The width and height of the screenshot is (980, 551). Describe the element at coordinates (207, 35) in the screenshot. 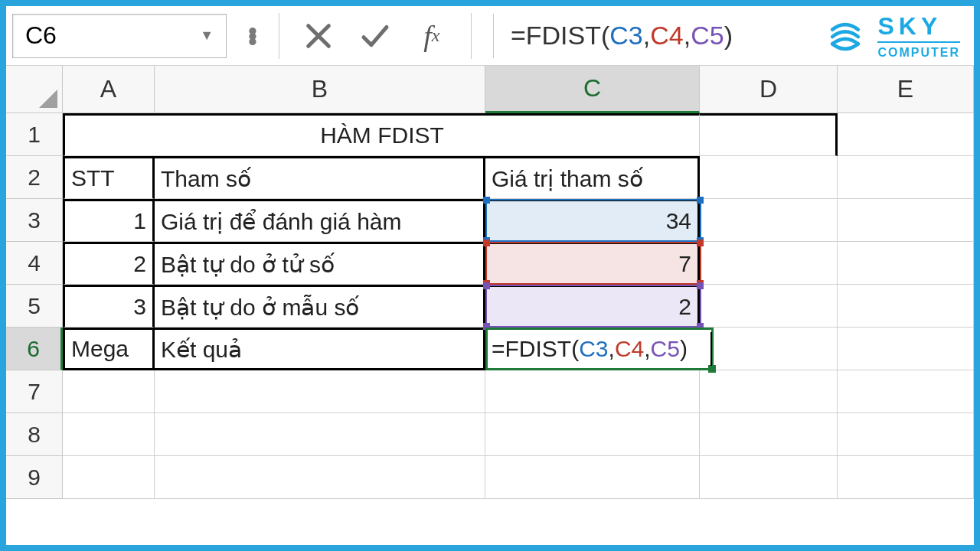

I see `chevron-down-icon: ▼` at that location.